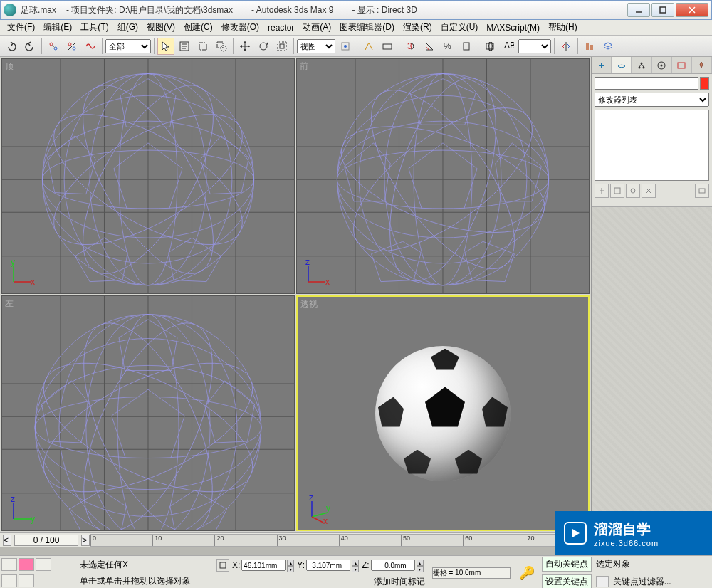 The width and height of the screenshot is (712, 588). I want to click on menu-tools: 工具(T), so click(94, 27).